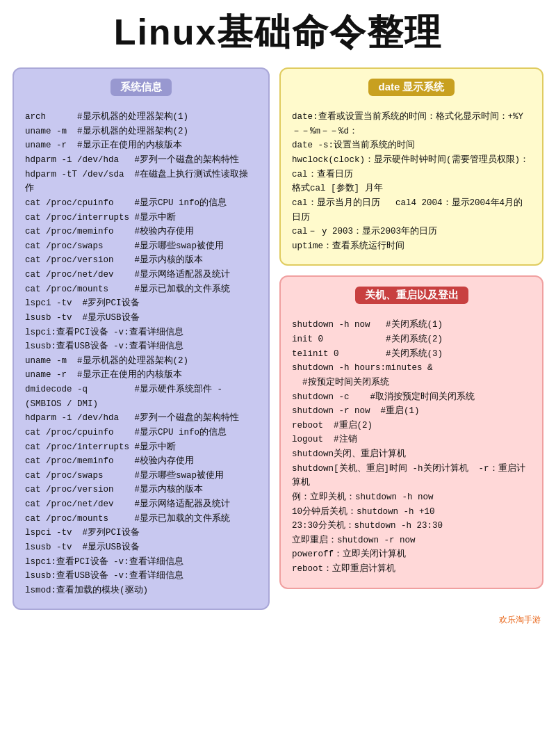  What do you see at coordinates (141, 90) in the screenshot?
I see `sysinfo-header-wrap: 系统信息` at bounding box center [141, 90].